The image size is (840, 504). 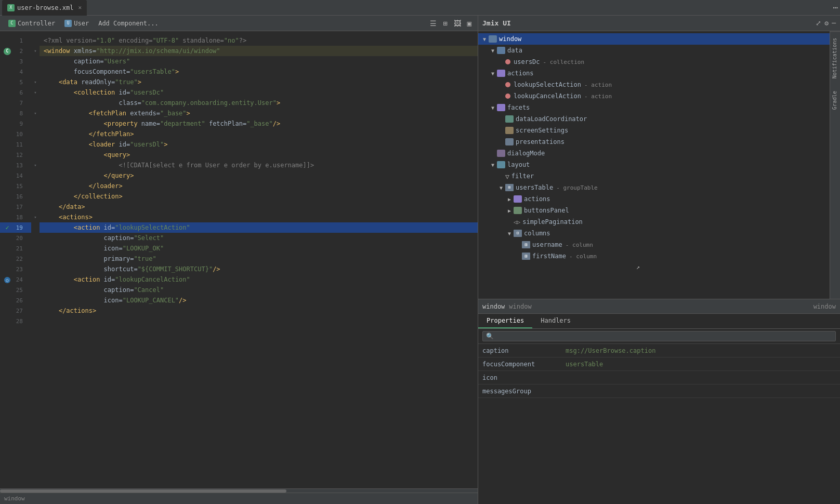 I want to click on preview-icon: ▣, so click(x=469, y=23).